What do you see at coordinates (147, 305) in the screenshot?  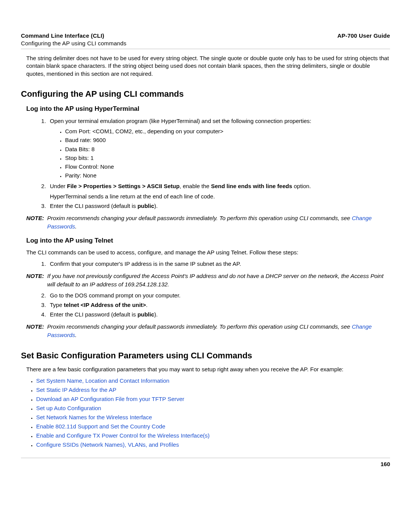 I see `step-text: .` at bounding box center [147, 305].